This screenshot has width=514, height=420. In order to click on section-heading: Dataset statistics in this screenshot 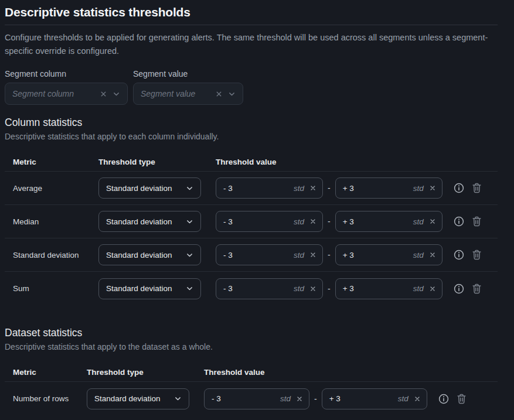, I will do `click(251, 333)`.